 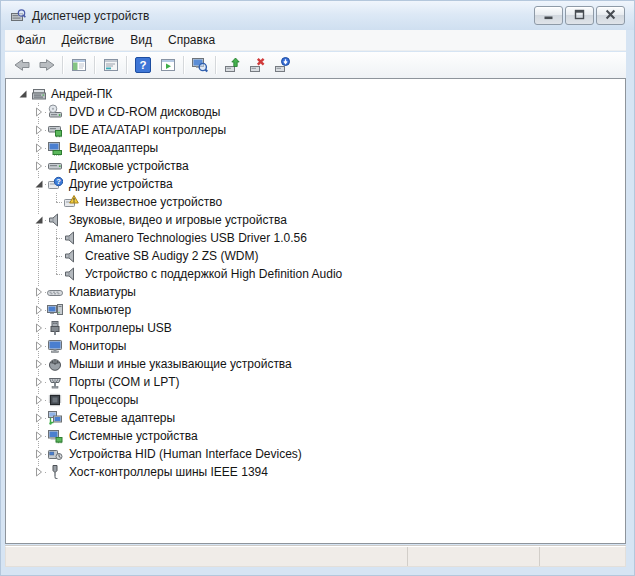 What do you see at coordinates (316, 256) in the screenshot?
I see `tree-item: Creative SB Audigy 2 ZS (WDM)` at bounding box center [316, 256].